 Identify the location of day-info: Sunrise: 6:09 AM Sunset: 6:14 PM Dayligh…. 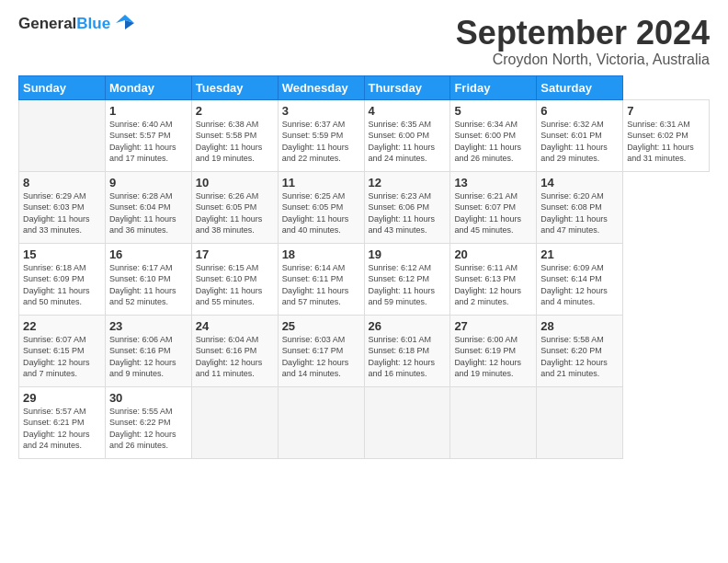
(579, 285).